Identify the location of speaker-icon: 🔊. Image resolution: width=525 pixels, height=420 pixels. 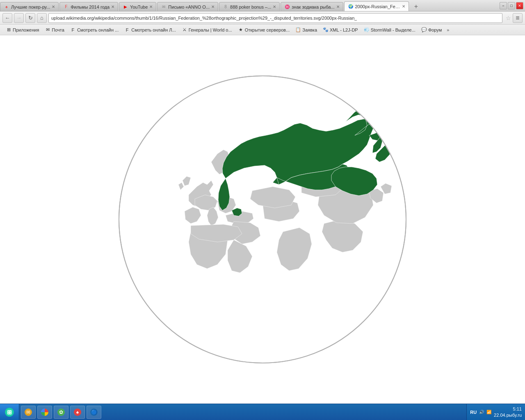
(482, 412).